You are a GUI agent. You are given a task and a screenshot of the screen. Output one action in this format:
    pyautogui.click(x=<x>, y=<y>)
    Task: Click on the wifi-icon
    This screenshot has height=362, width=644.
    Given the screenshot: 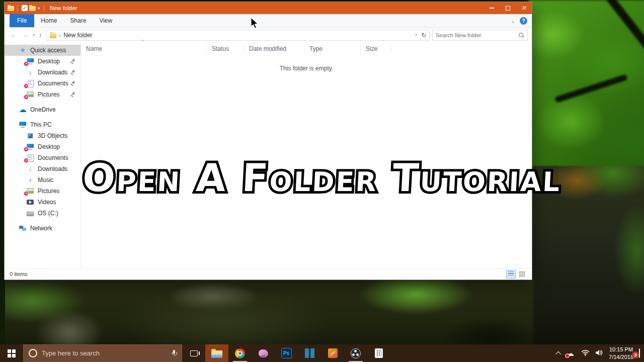 What is the action you would take?
    pyautogui.click(x=586, y=353)
    